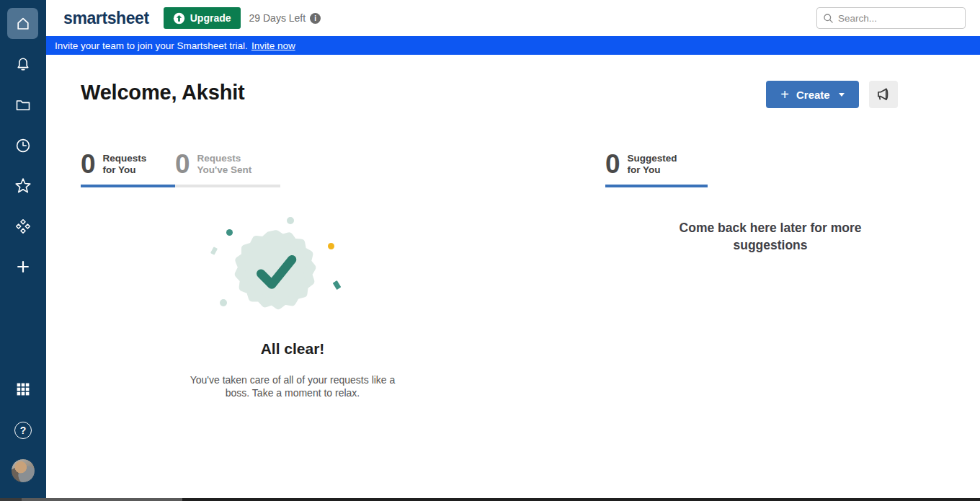 Image resolution: width=980 pixels, height=501 pixels. Describe the element at coordinates (151, 46) in the screenshot. I see `banner-text: Invite your team to join your Smartsheet…` at that location.